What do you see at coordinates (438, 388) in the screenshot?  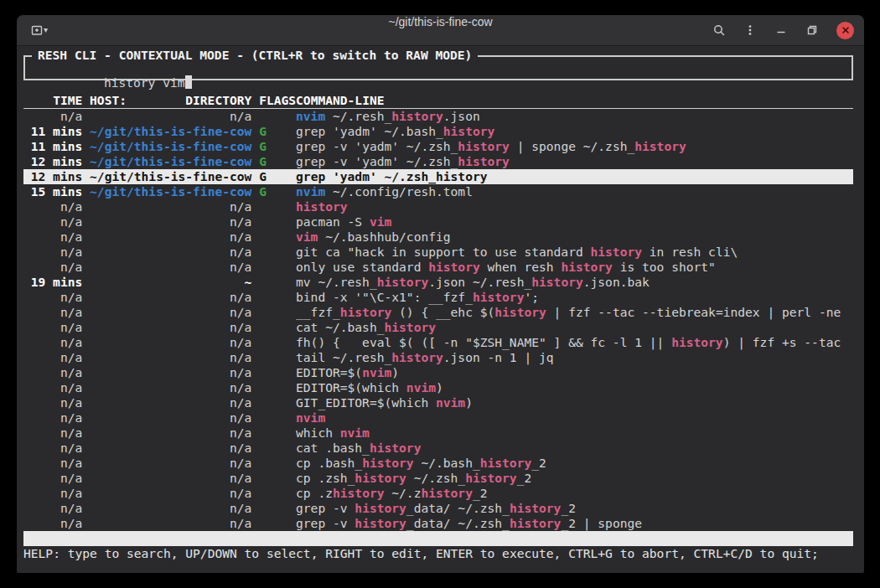 I see `history-row: n/an/aEDITOR=$(which nvim)` at bounding box center [438, 388].